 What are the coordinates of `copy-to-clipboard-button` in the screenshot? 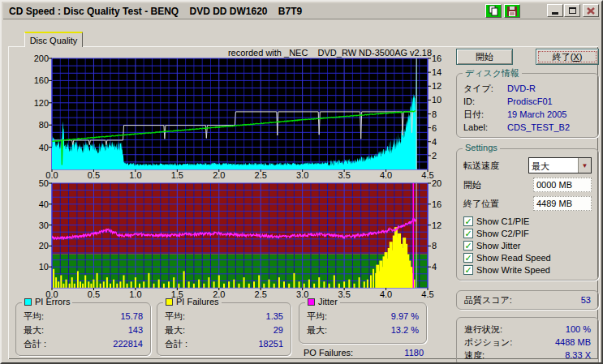 It's located at (493, 11).